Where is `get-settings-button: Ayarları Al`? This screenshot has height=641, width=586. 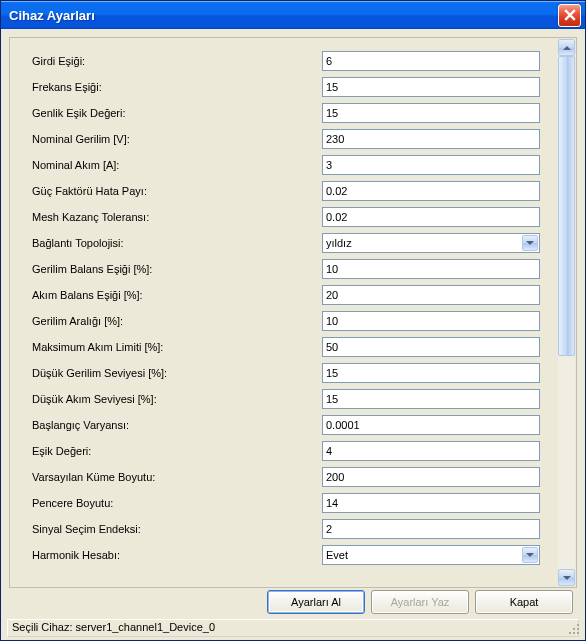 get-settings-button: Ayarları Al is located at coordinates (316, 602).